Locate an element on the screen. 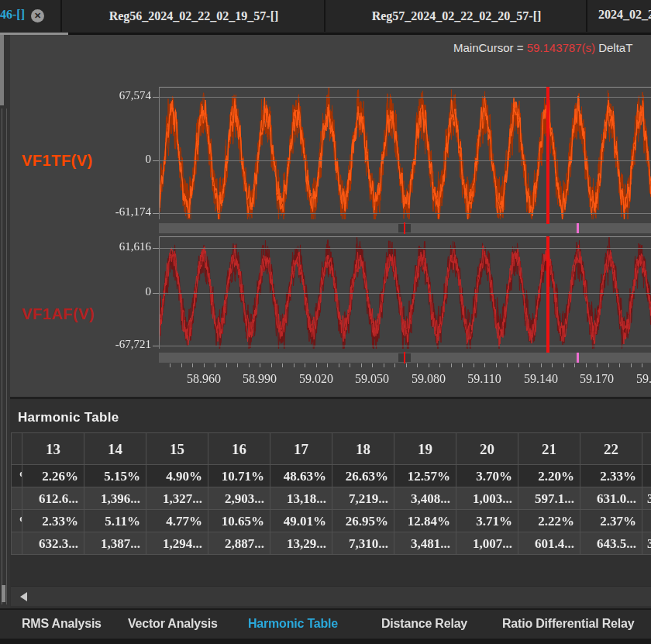 The image size is (651, 644). table-header-22: 22 is located at coordinates (611, 449).